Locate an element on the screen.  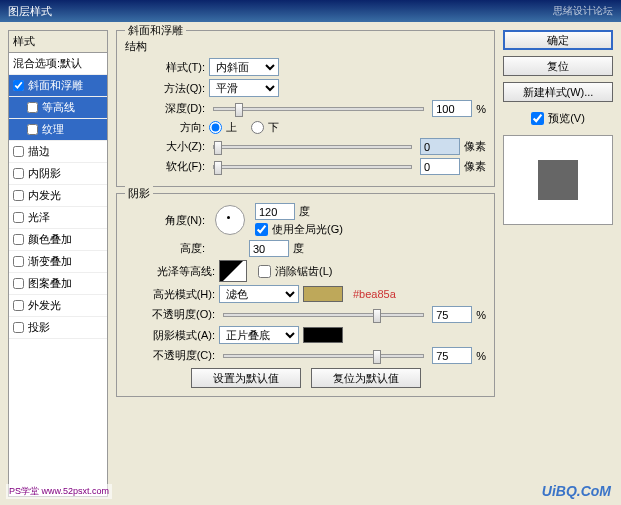
new-style-button: 新建样式(W)... is located at coordinates (558, 92).